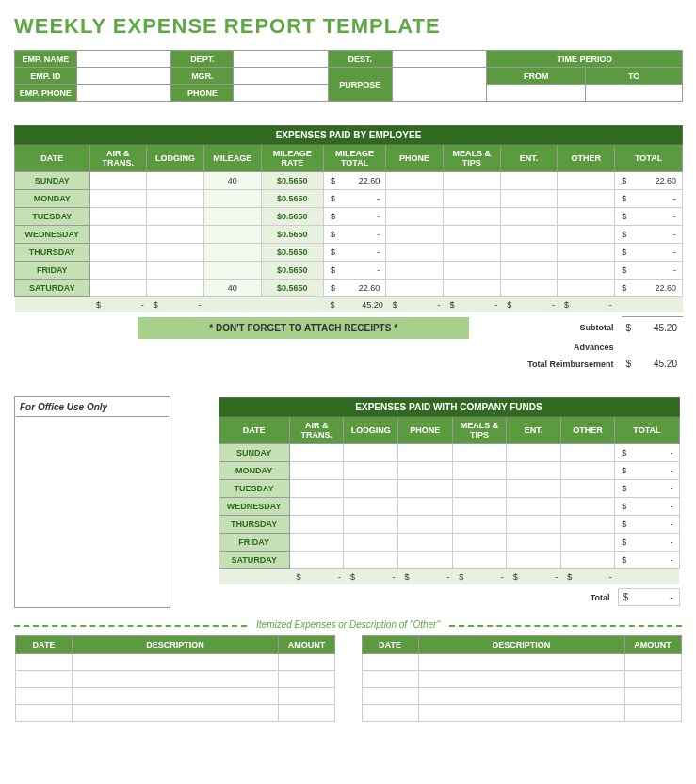  What do you see at coordinates (537, 93) in the screenshot?
I see `from-cell` at bounding box center [537, 93].